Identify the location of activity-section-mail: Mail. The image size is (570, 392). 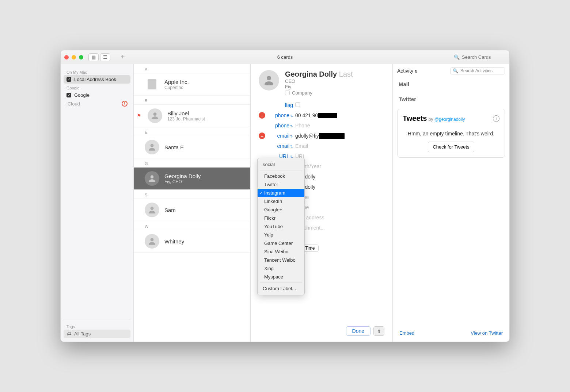
(451, 84).